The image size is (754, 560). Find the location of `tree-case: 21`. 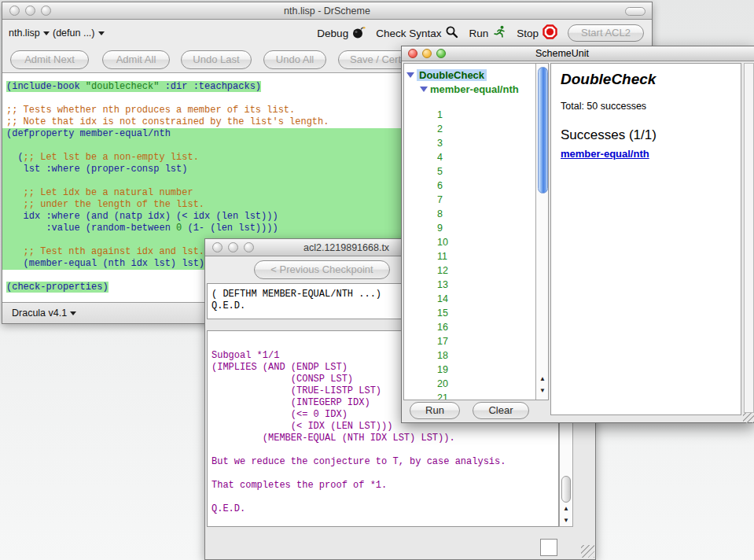

tree-case: 21 is located at coordinates (469, 396).